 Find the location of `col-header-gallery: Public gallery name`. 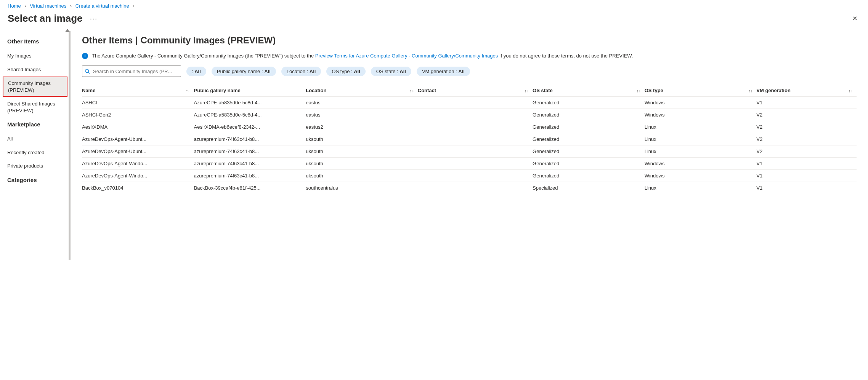

col-header-gallery: Public gallery name is located at coordinates (250, 91).